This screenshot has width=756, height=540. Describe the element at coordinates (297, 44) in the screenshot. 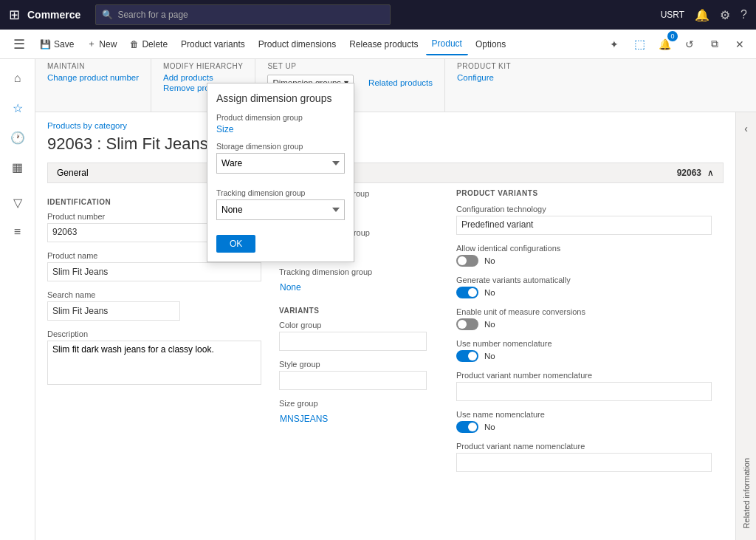

I see `product-dimensions-button: Product dimensions` at that location.